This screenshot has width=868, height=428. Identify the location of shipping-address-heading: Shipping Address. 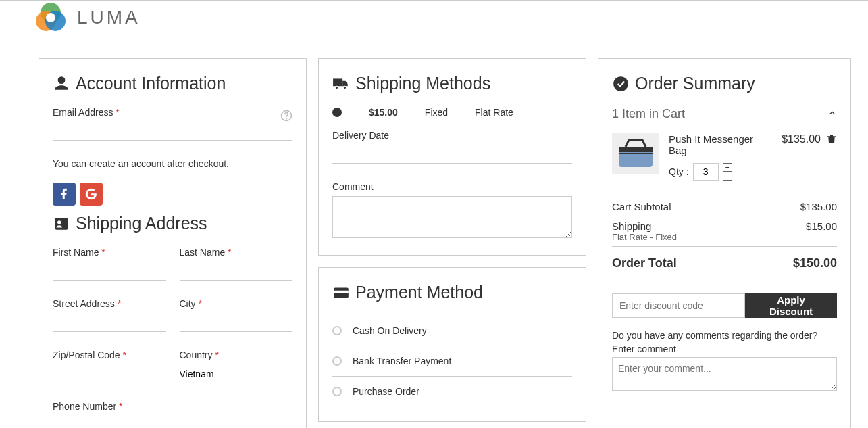
(173, 223).